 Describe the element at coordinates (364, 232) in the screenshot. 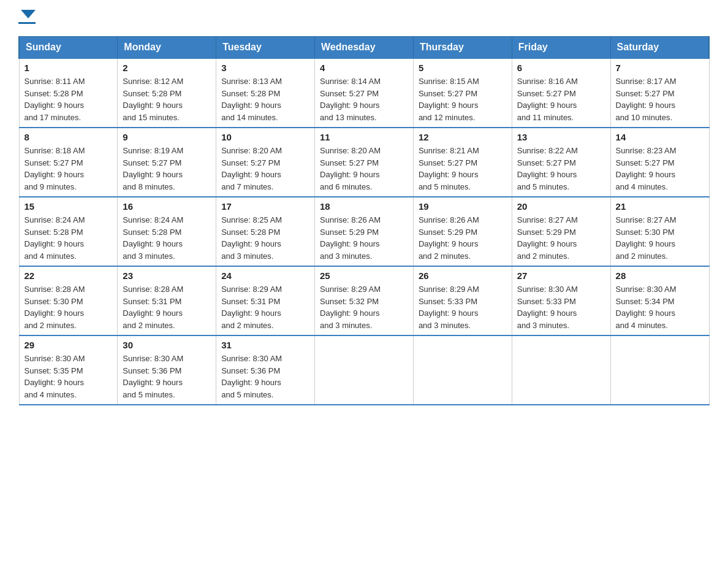

I see `calendar-week-row: 15 Sunrise: 8:24 AMSunset: 5:28 PMDaylig…` at that location.